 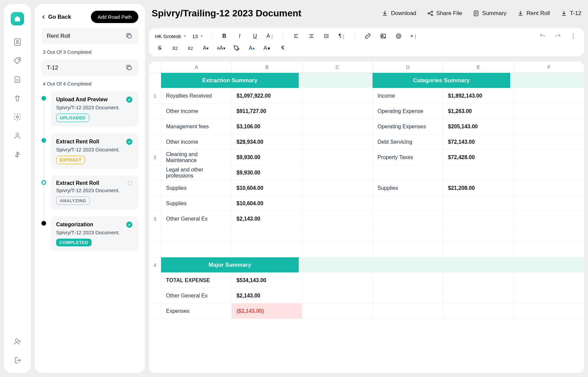 What do you see at coordinates (571, 13) in the screenshot?
I see `t12-button: T-12` at bounding box center [571, 13].